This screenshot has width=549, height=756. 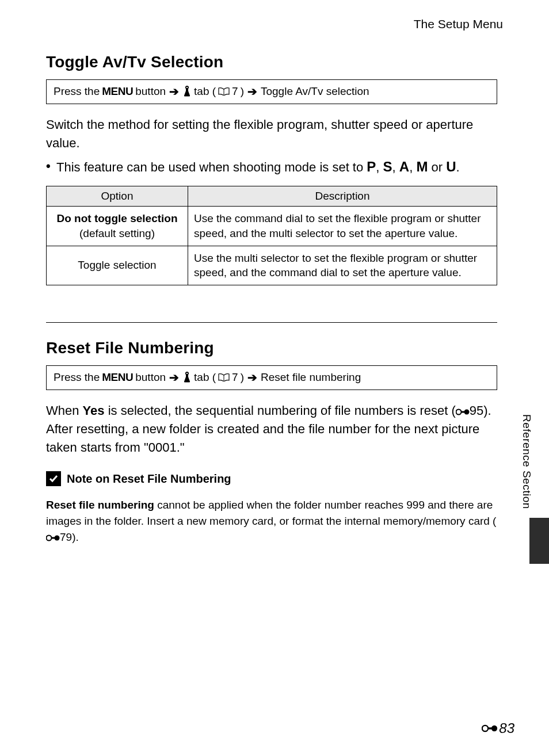 What do you see at coordinates (272, 167) in the screenshot?
I see `feature-bullet: This feature can be used when shooting m…` at bounding box center [272, 167].